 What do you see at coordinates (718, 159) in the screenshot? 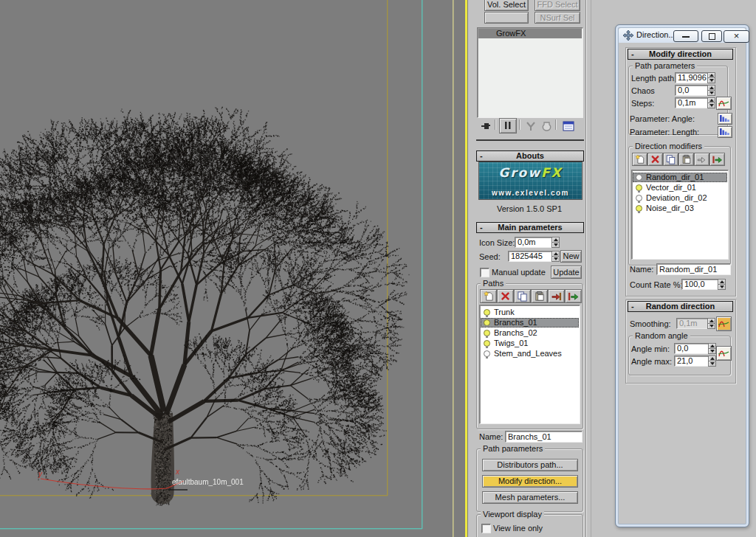
I see `modifier-arrow-green-icon` at bounding box center [718, 159].